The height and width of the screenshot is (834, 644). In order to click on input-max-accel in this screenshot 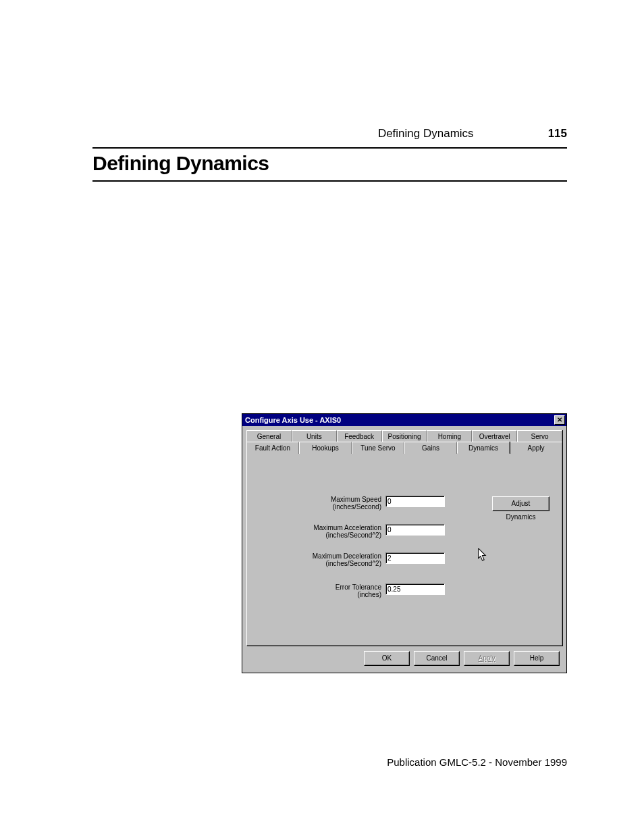, I will do `click(415, 529)`.